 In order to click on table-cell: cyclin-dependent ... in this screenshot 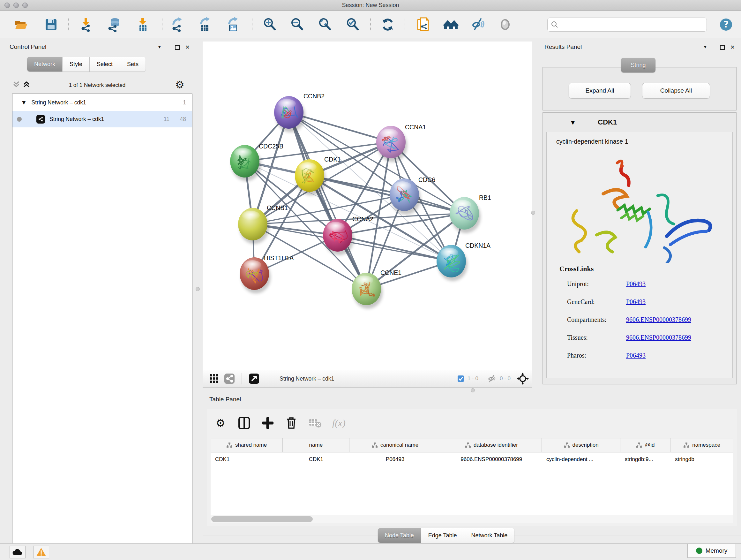, I will do `click(581, 459)`.